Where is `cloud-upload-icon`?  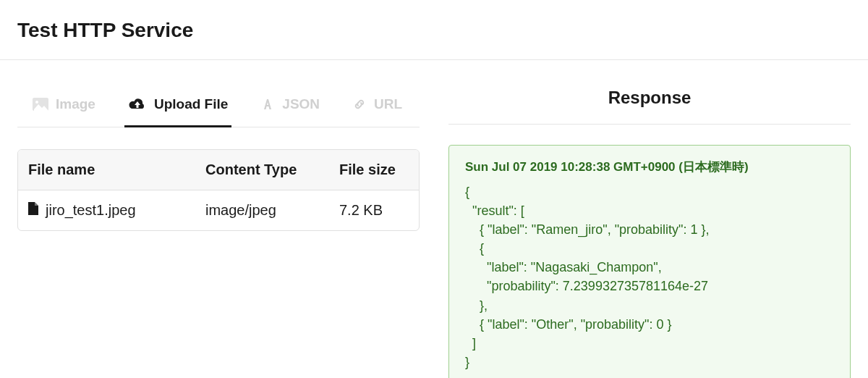 cloud-upload-icon is located at coordinates (137, 104).